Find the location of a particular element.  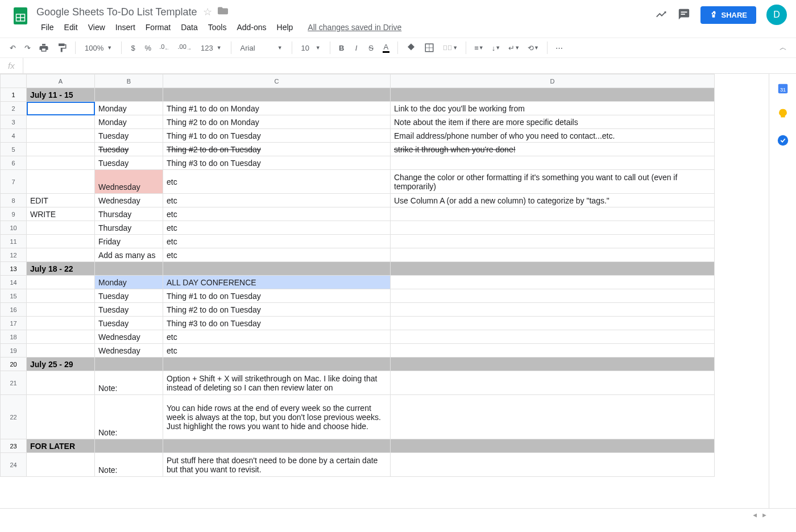

cell: July 11 - 15 is located at coordinates (61, 95).